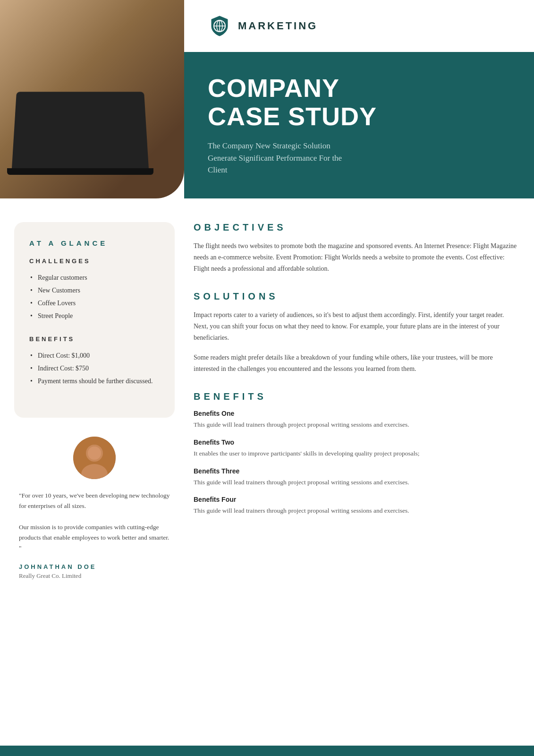  What do you see at coordinates (94, 297) in the screenshot?
I see `challenges-list: Regular customers New Customers Coffee L…` at bounding box center [94, 297].